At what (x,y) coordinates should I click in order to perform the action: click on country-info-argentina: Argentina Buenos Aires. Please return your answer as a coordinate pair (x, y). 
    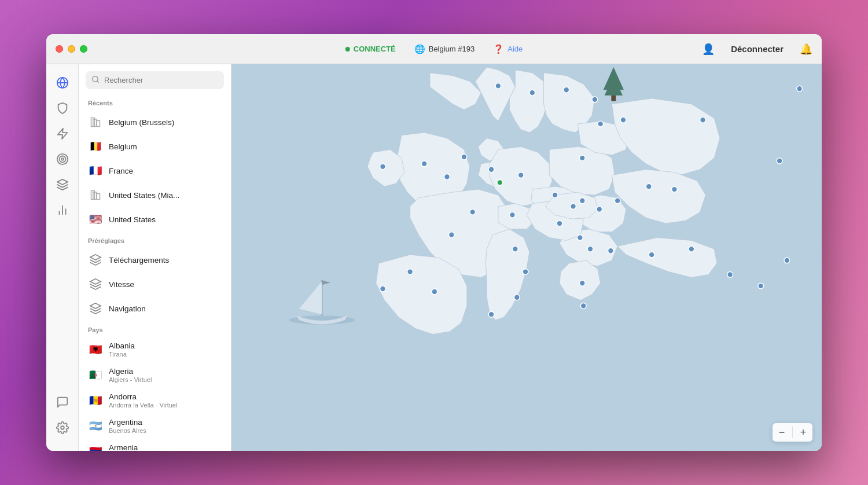
    Looking at the image, I should click on (127, 426).